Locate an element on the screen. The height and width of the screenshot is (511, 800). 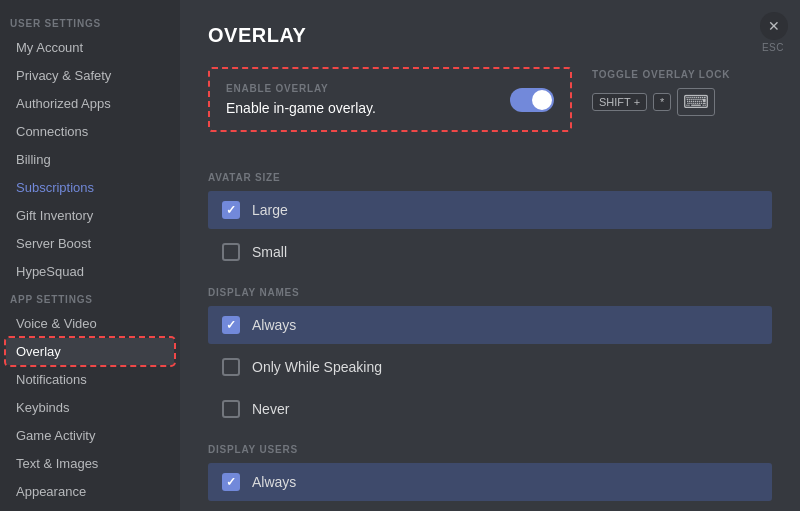
sidebar-item-subscriptions: Subscriptions is located at coordinates (90, 188).